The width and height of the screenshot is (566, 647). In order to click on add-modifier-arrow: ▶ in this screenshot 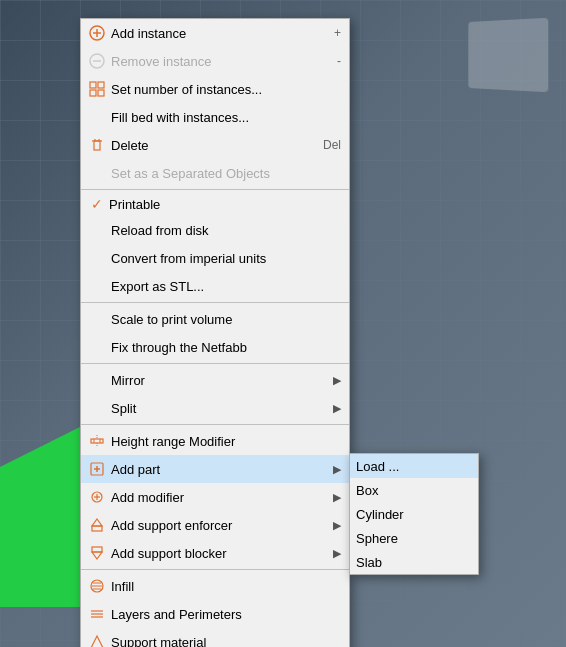, I will do `click(337, 498)`.